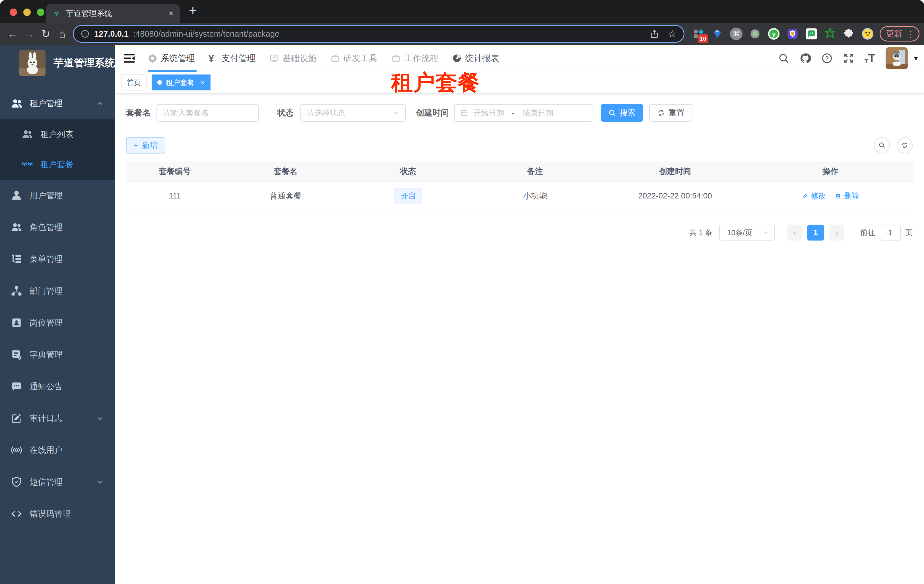 This screenshot has height=584, width=924. What do you see at coordinates (180, 83) in the screenshot?
I see `tag-label: 租户套餐` at bounding box center [180, 83].